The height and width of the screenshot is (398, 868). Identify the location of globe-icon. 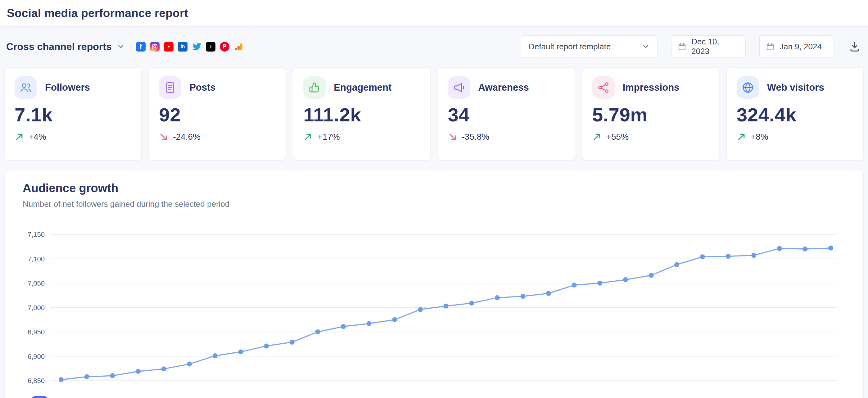
(748, 88).